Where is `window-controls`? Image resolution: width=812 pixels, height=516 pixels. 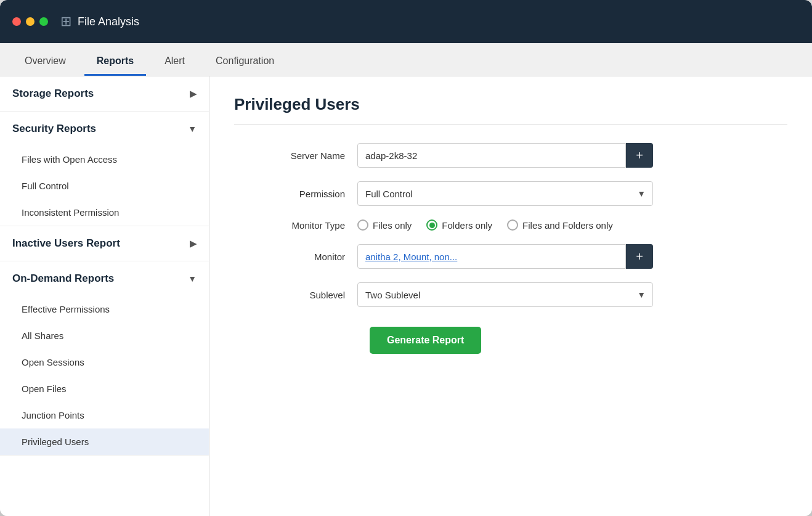 window-controls is located at coordinates (30, 22).